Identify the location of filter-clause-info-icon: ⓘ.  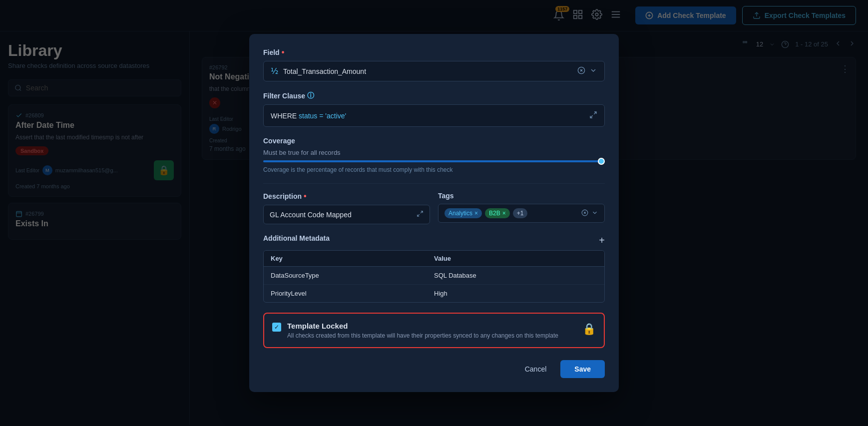
(311, 96).